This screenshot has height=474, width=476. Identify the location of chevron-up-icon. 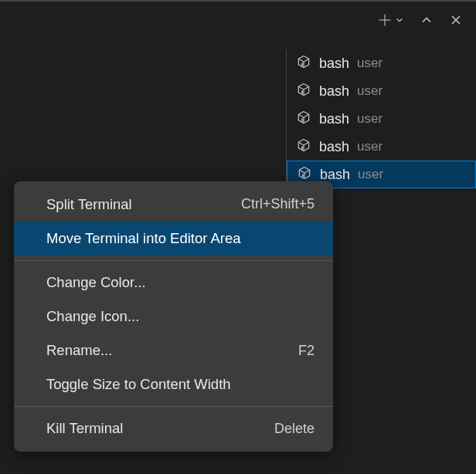
(427, 20).